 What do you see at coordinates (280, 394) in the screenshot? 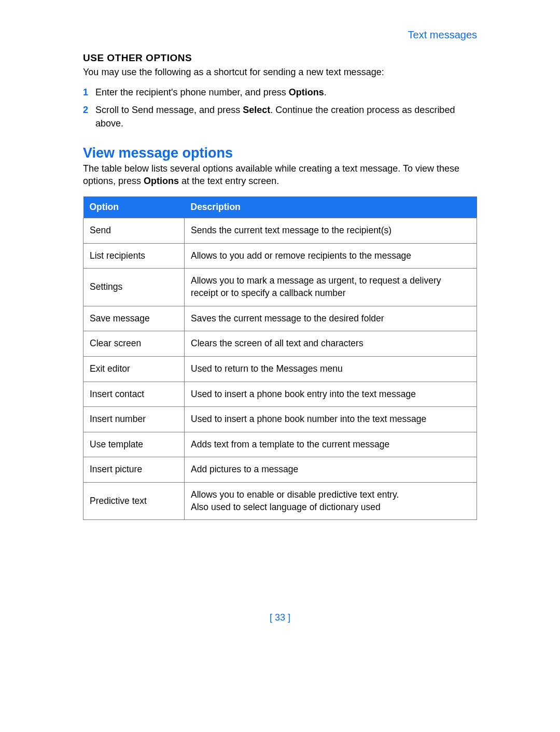
I see `table-row: Insert contactUsed to insert a phone boo…` at bounding box center [280, 394].